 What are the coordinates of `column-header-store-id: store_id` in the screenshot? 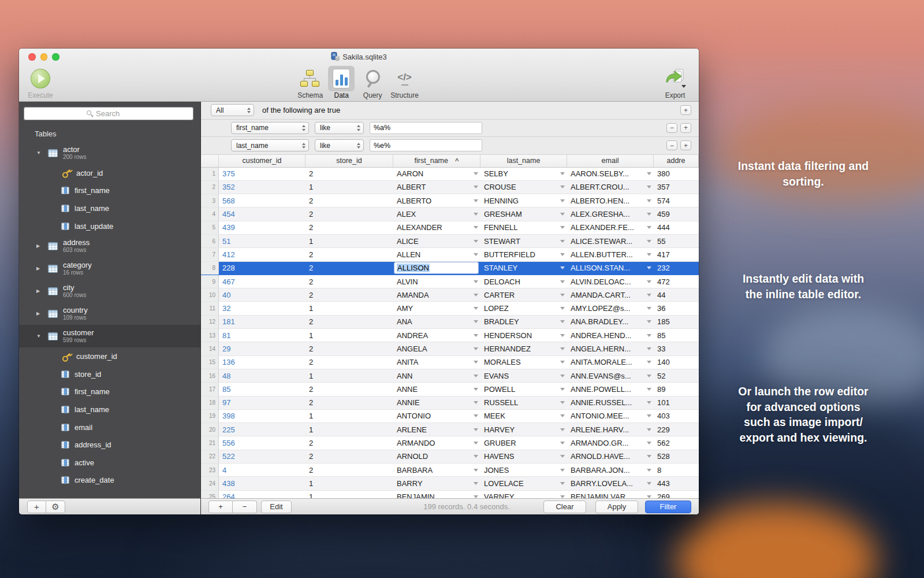 It's located at (349, 161).